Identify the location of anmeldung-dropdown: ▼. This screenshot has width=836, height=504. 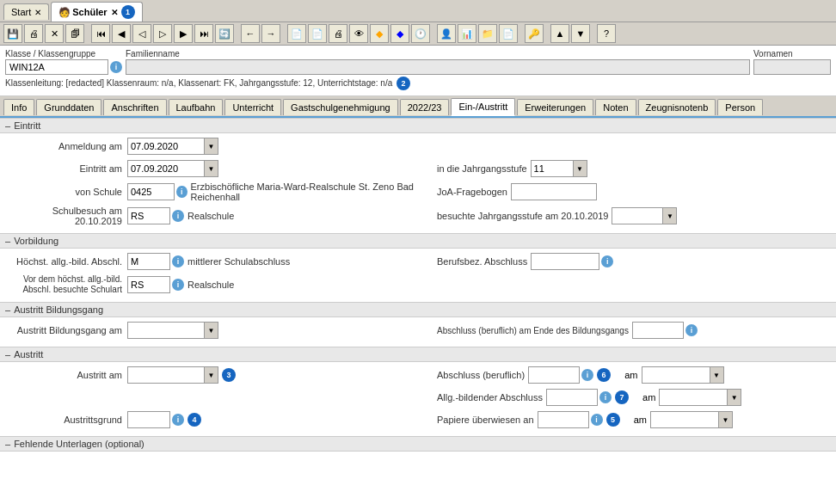
(212, 146).